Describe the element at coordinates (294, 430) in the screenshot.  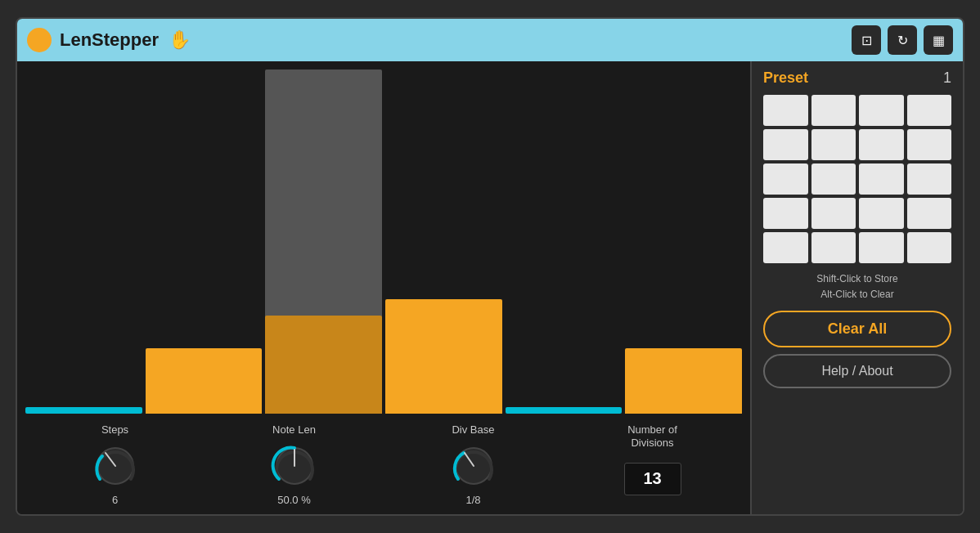
I see `notelen-label: Note Len` at that location.